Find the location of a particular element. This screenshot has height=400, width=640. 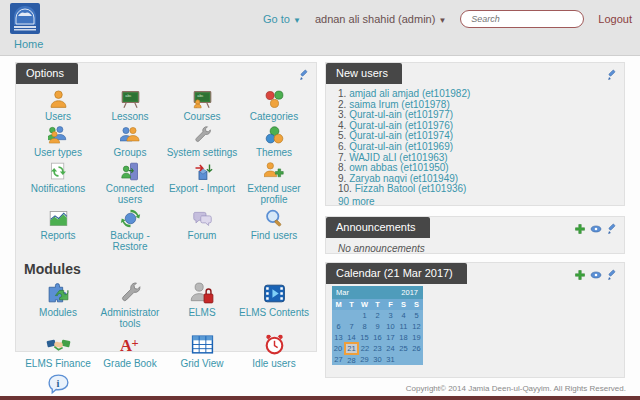

new-users-panel-title: New users is located at coordinates (364, 74).